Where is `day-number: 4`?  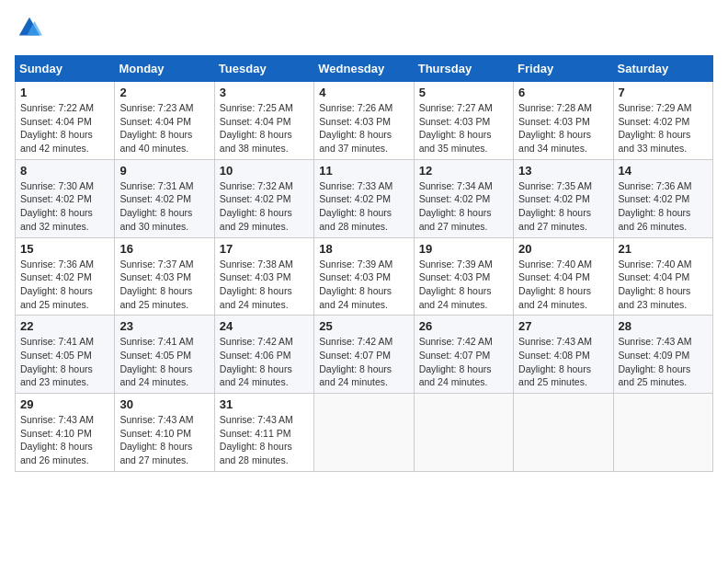 day-number: 4 is located at coordinates (364, 92).